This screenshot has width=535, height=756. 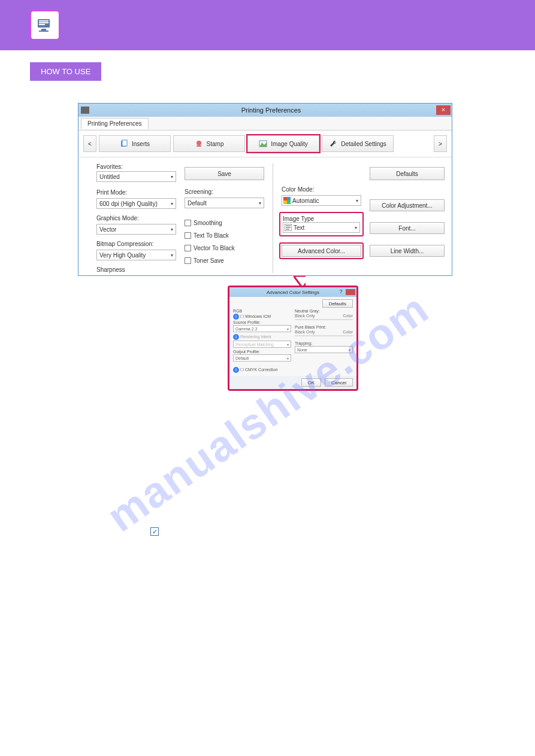 I want to click on rendering-intent-select: Perceptual Matching, so click(x=262, y=344).